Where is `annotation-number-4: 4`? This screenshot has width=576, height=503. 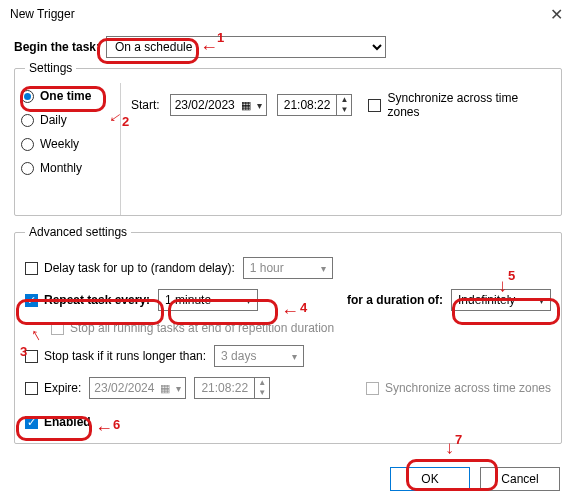 annotation-number-4: 4 is located at coordinates (304, 308).